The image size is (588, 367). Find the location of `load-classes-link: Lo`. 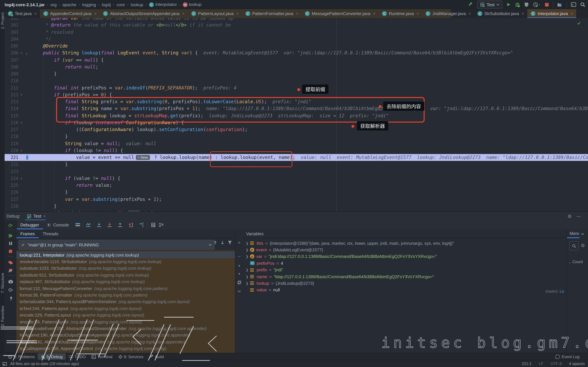

load-classes-link: Lo is located at coordinates (562, 291).